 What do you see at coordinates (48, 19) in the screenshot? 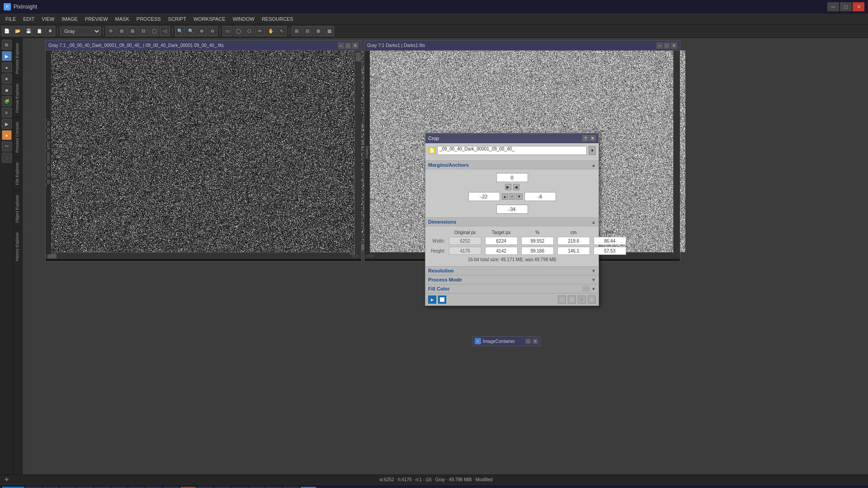
I see `menu-view: VIEW` at bounding box center [48, 19].